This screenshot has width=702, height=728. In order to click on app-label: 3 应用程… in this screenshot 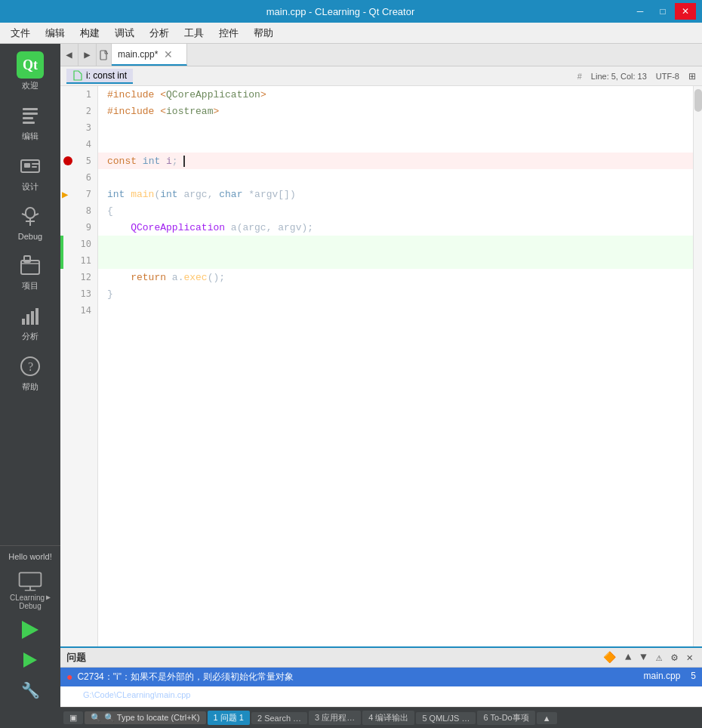, I will do `click(335, 717)`.